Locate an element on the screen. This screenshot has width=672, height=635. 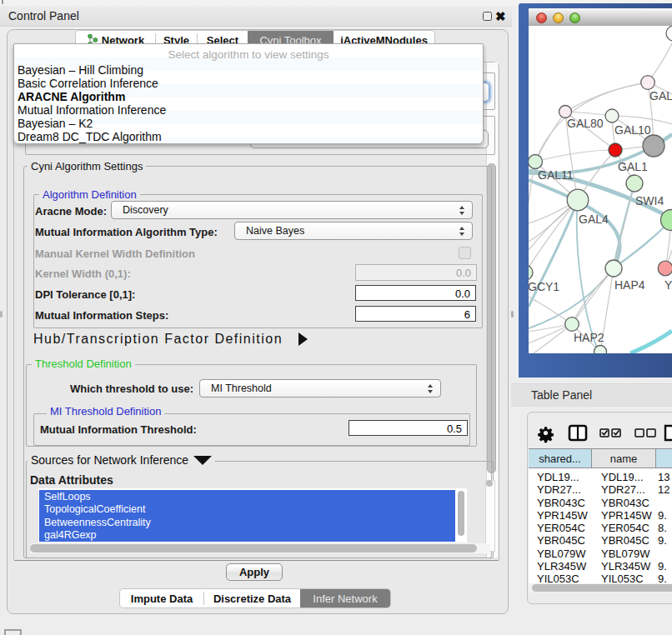
svg-text: GAL80 is located at coordinates (585, 123).